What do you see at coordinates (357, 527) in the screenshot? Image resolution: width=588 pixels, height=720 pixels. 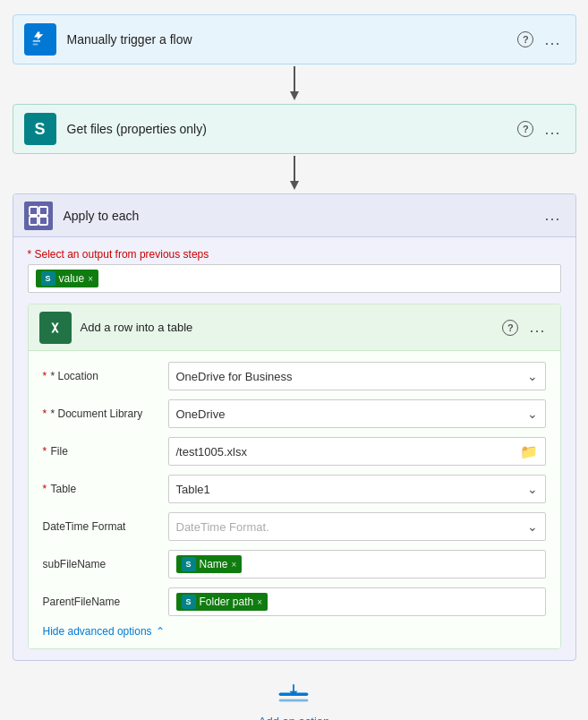 I see `datetime-format-dropdown: DateTime Format. ⌄` at bounding box center [357, 527].